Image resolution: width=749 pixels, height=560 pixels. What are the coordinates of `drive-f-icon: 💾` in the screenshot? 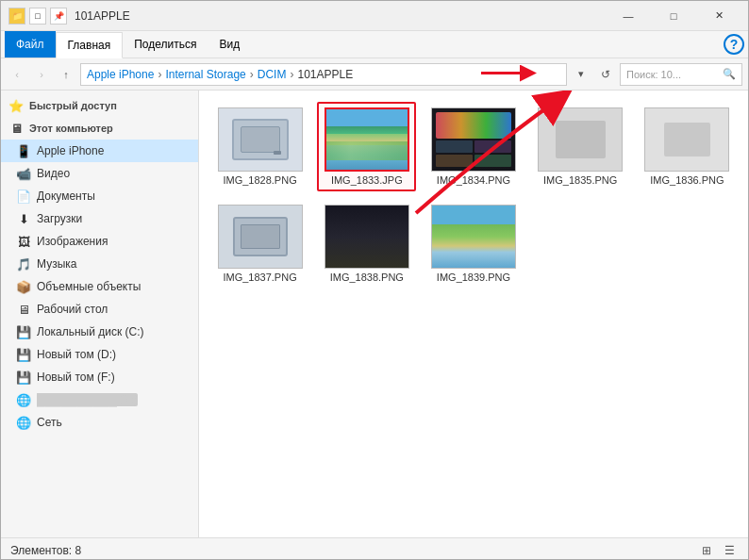 It's located at (24, 377).